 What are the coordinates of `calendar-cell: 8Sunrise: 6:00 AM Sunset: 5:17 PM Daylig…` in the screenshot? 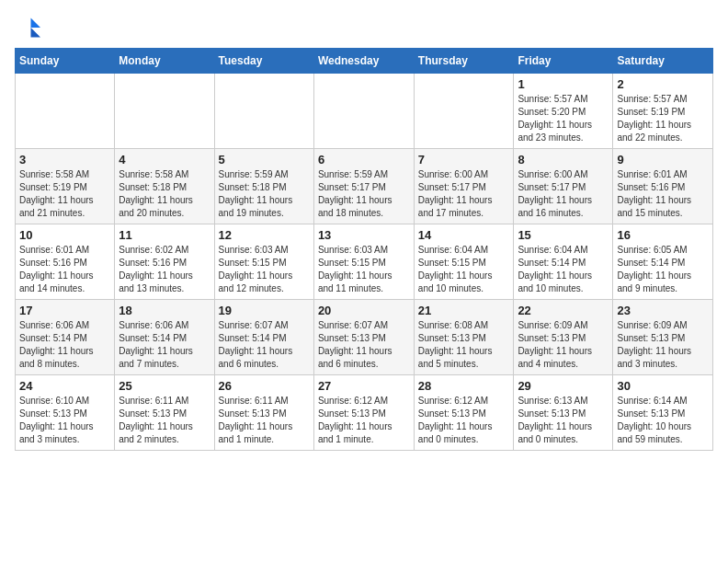 It's located at (563, 187).